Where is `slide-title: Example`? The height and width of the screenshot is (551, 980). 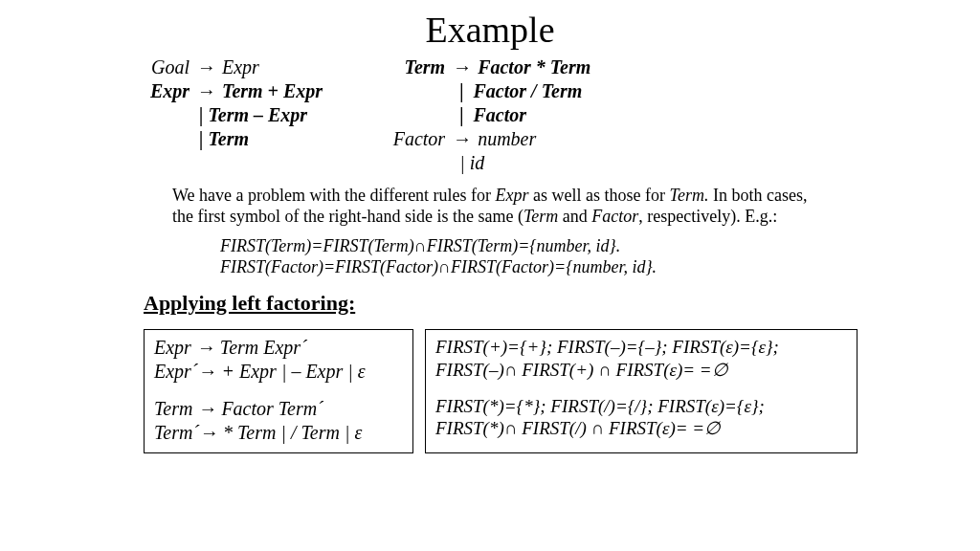
slide-title: Example is located at coordinates (490, 31).